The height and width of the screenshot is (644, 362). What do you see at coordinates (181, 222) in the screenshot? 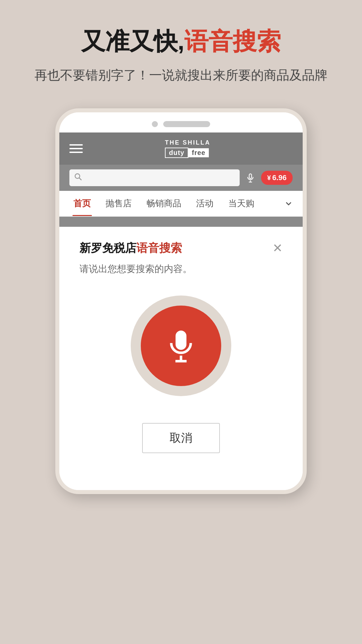
I see `banner-area` at bounding box center [181, 222].